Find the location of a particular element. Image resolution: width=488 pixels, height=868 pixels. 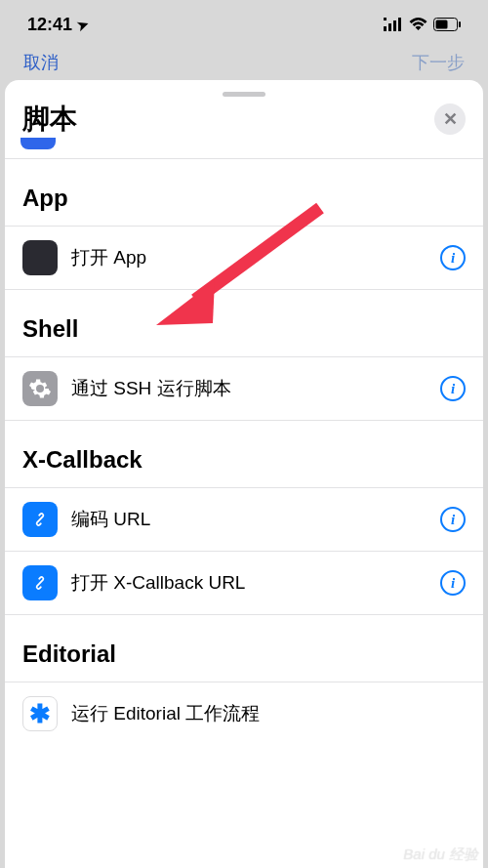

wifi-icon is located at coordinates (418, 24).